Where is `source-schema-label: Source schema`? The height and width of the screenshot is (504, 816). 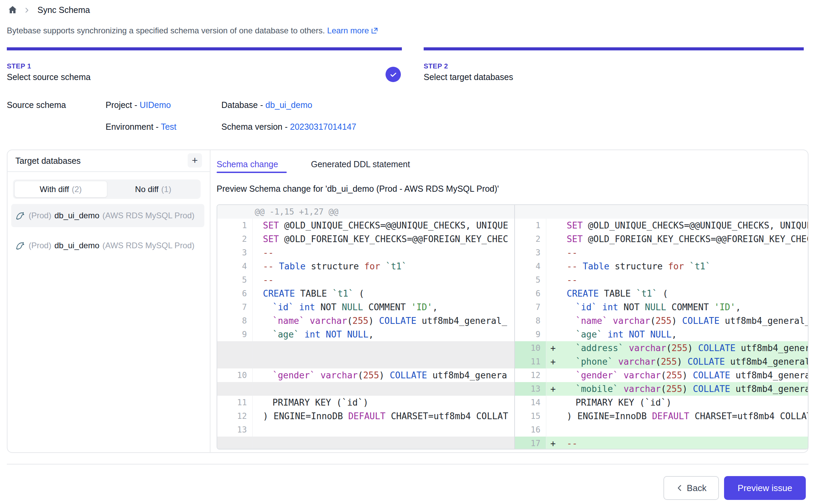 source-schema-label: Source schema is located at coordinates (36, 105).